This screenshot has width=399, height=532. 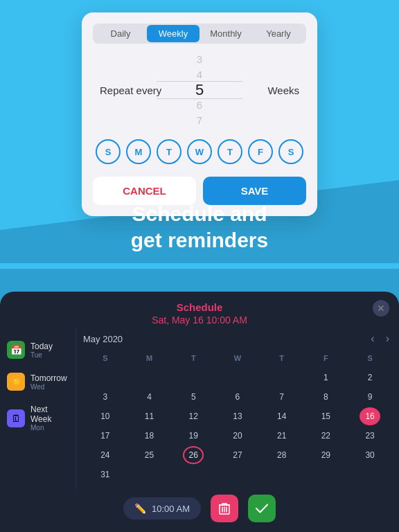 What do you see at coordinates (193, 436) in the screenshot?
I see `cal-cell-19: 19` at bounding box center [193, 436].